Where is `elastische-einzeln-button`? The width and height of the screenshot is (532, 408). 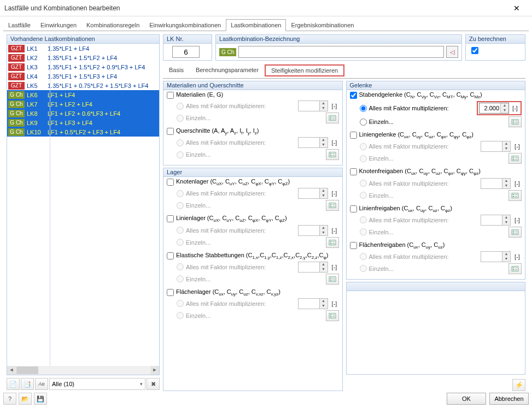 elastische-einzeln-button is located at coordinates (332, 279).